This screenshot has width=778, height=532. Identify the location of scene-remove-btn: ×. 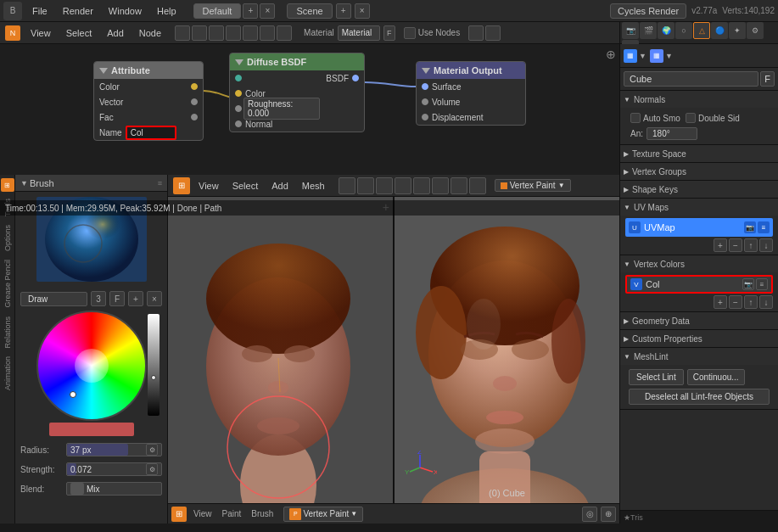
(362, 11).